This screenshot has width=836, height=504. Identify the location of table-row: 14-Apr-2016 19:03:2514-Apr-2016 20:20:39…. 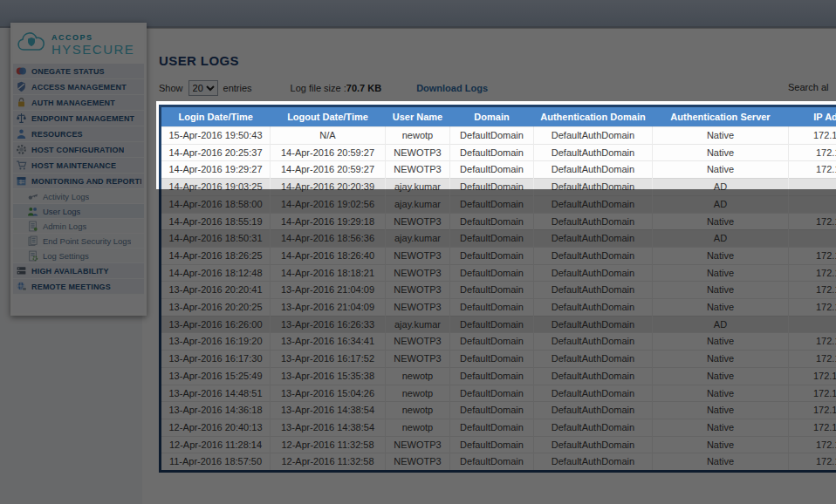
(498, 187).